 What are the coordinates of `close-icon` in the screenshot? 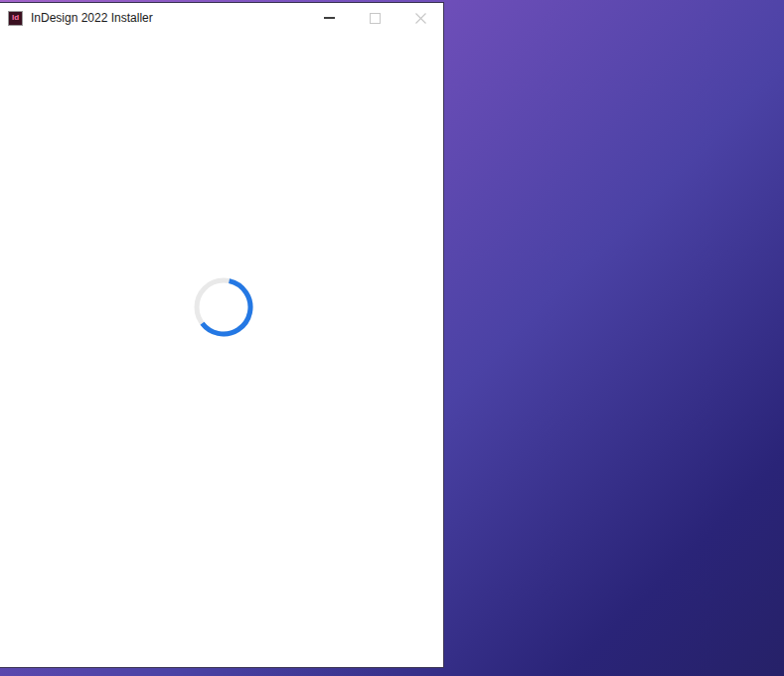 It's located at (421, 18).